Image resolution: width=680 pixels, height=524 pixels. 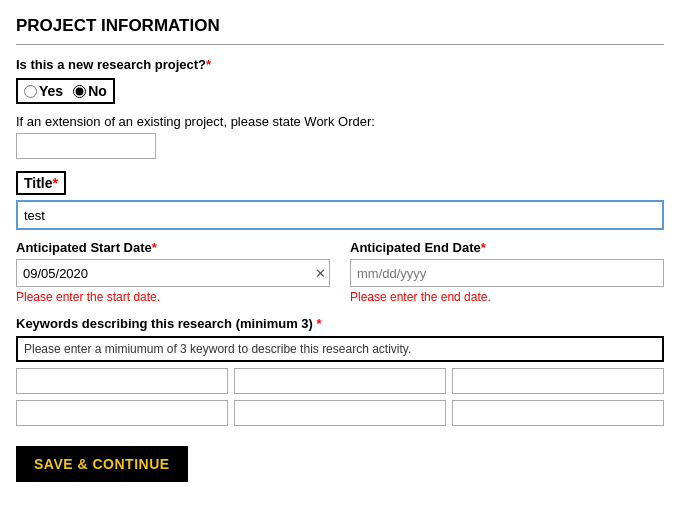 What do you see at coordinates (173, 273) in the screenshot?
I see `start-date-input` at bounding box center [173, 273].